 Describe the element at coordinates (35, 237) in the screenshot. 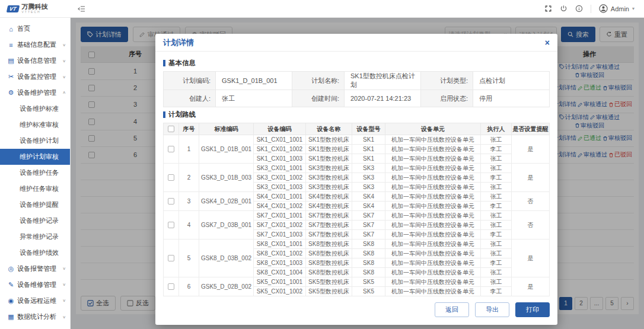

I see `sidebar-subitem-abnormal-record: 异常维护记录` at that location.